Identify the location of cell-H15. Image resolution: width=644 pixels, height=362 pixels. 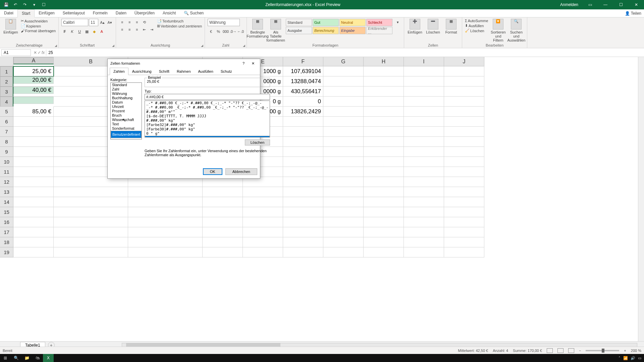
(384, 212).